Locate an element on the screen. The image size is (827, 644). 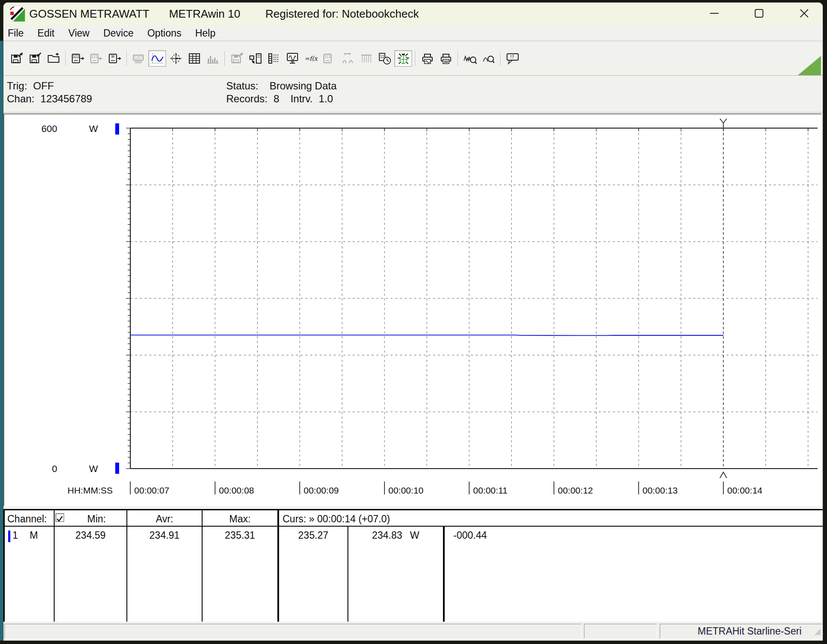
live-monitor-button is located at coordinates (292, 58).